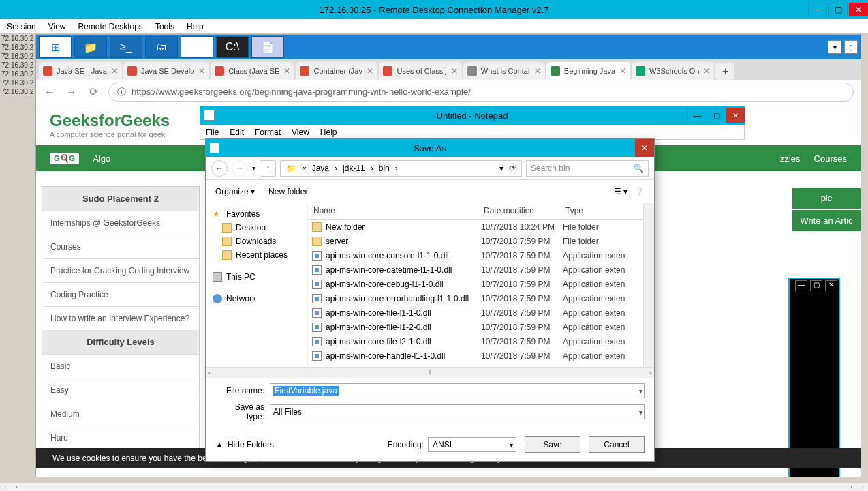  What do you see at coordinates (288, 192) in the screenshot?
I see `new-folder-button: New folder` at bounding box center [288, 192].